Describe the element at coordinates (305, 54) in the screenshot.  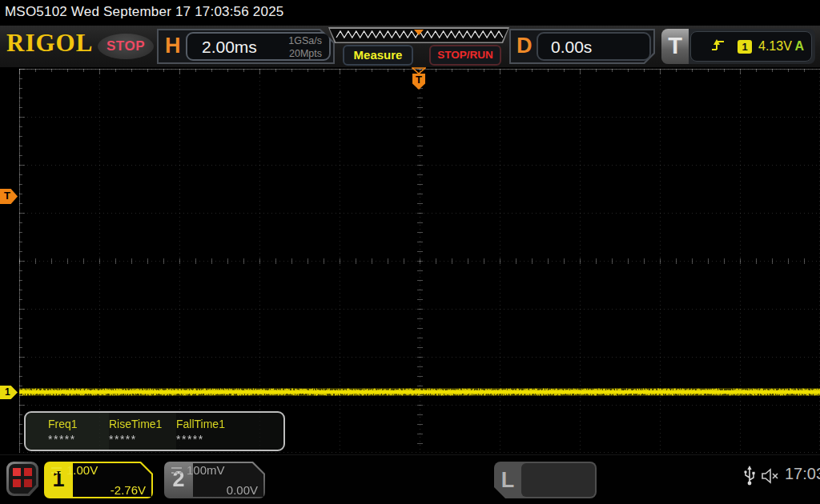
I see `memory-depth: 20Mpts` at that location.